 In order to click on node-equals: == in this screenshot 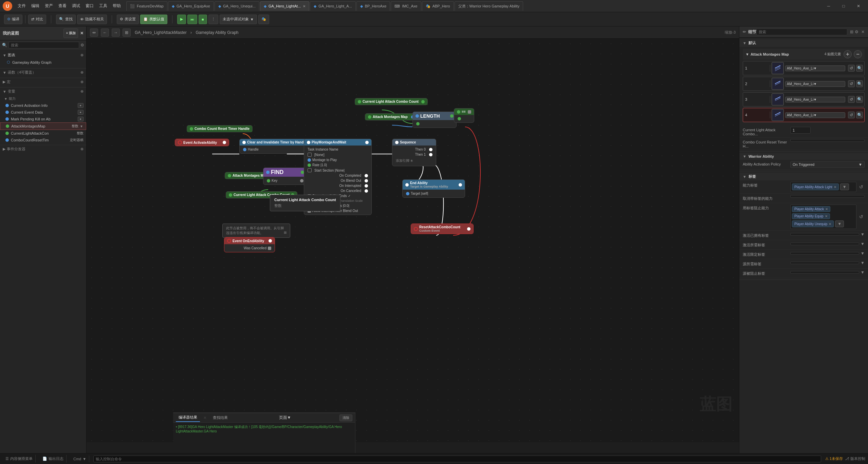, I will do `click(464, 115)`.